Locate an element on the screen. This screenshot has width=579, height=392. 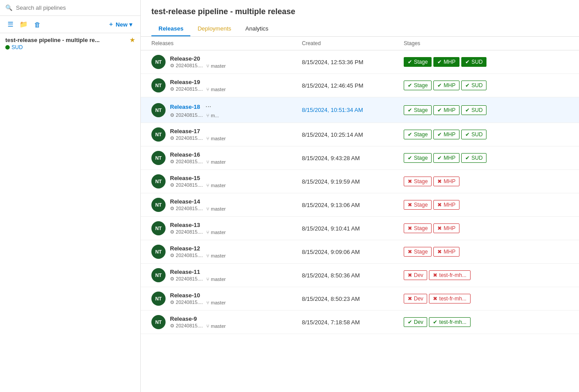
stage-label: test-fr-mh... is located at coordinates (452, 322).